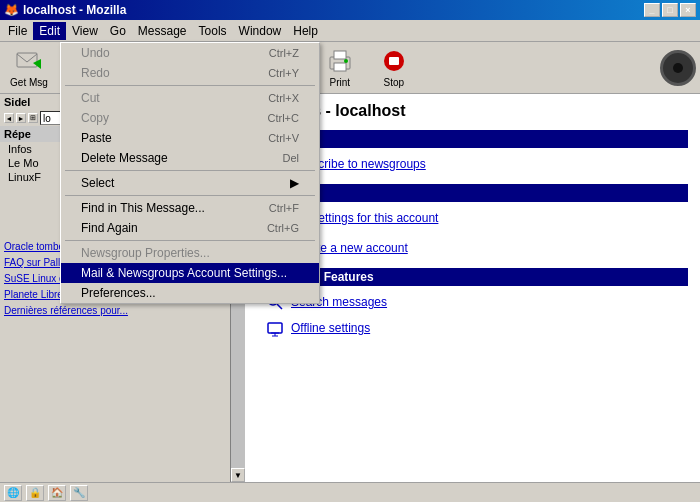 The height and width of the screenshot is (502, 700). I want to click on get-msg-button: Get Msg, so click(29, 68).